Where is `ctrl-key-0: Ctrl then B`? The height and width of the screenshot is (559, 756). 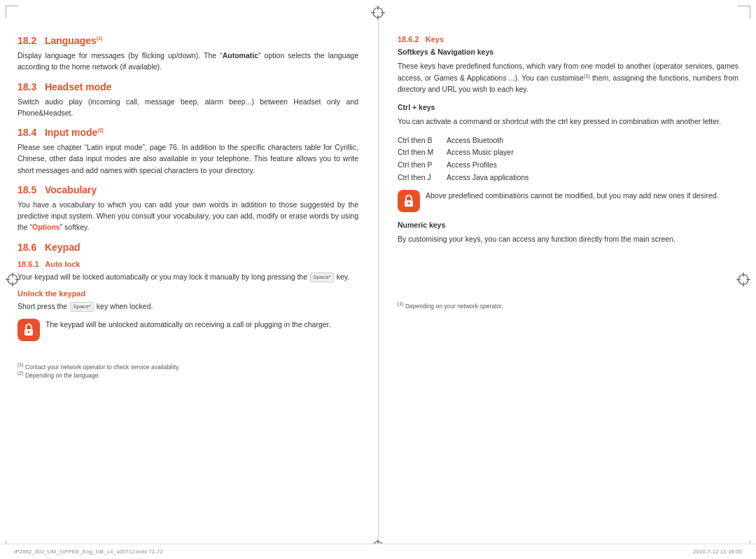 ctrl-key-0: Ctrl then B is located at coordinates (422, 141).